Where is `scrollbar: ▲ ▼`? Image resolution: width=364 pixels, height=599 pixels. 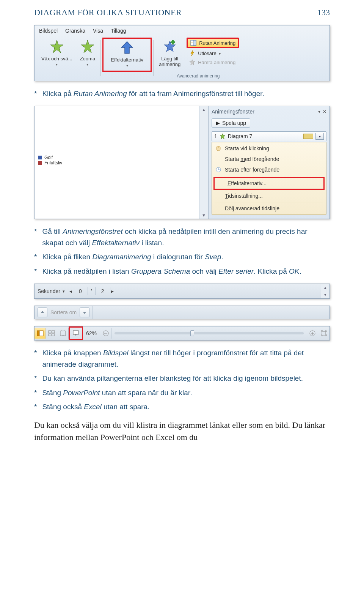 scrollbar: ▲ ▼ is located at coordinates (204, 162).